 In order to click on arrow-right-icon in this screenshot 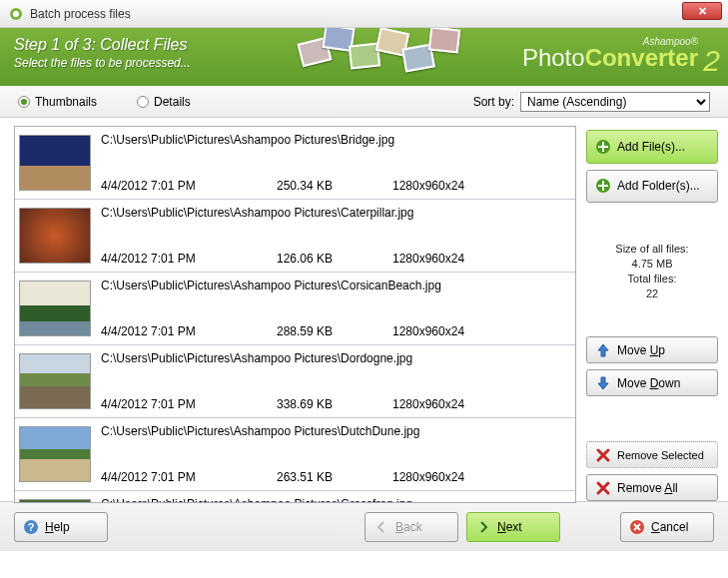, I will do `click(483, 527)`.